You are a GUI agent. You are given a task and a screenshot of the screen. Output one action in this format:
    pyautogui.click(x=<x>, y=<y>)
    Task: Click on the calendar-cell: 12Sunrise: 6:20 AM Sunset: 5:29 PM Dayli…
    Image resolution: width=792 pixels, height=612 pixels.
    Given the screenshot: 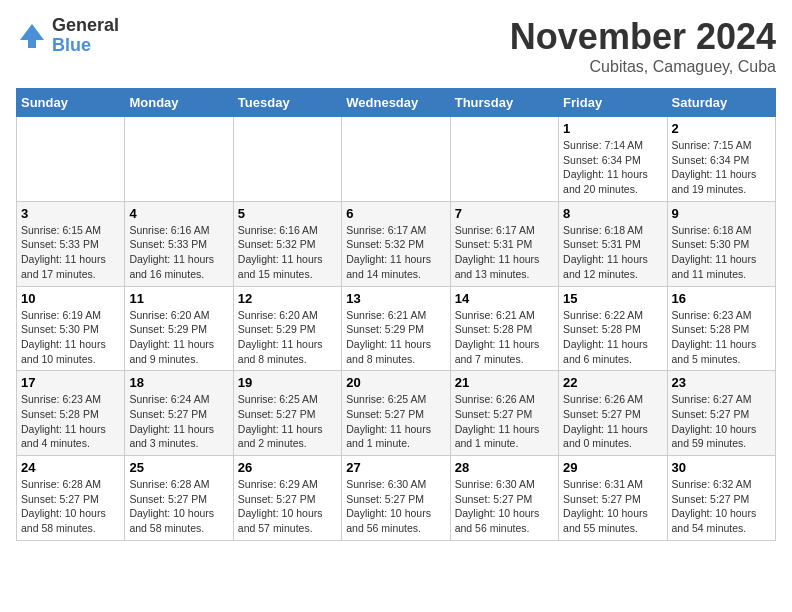 What is the action you would take?
    pyautogui.click(x=287, y=328)
    